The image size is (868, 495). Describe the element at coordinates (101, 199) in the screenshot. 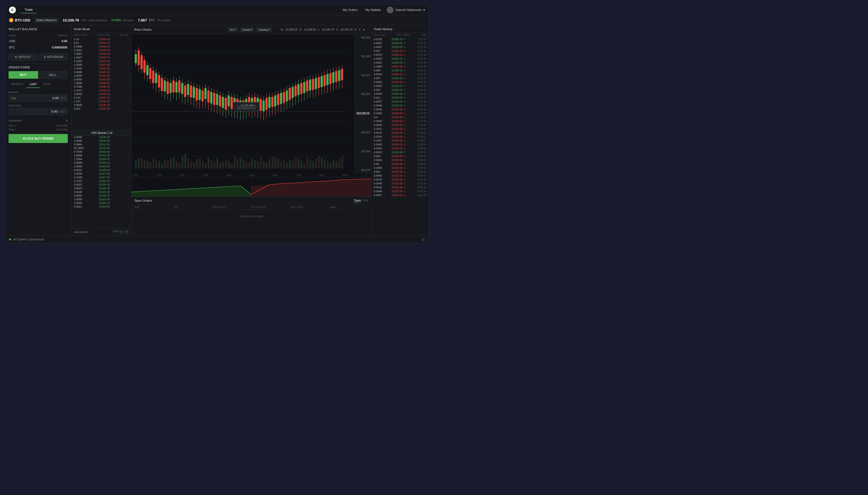

I see `order-book-bid-row: 1.000010325.45-` at that location.